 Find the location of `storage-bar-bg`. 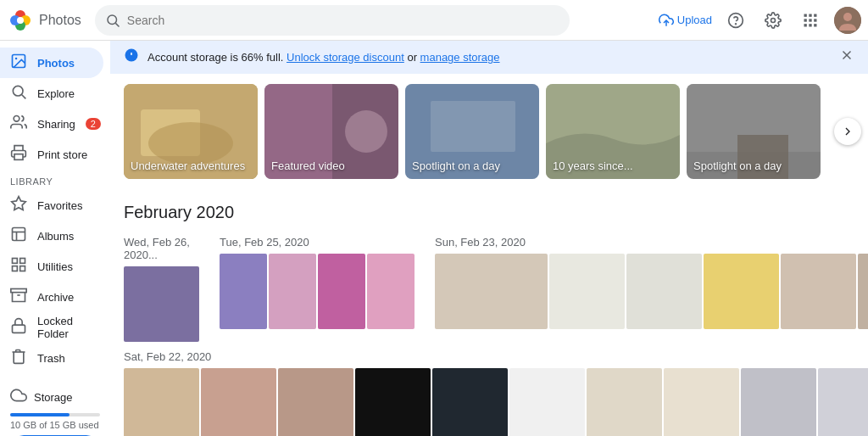

storage-bar-bg is located at coordinates (55, 415).